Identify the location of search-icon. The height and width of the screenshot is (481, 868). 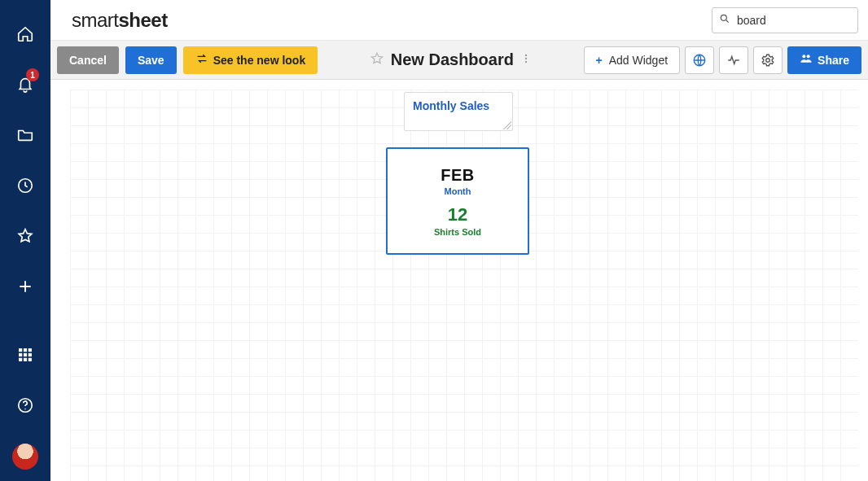
(727, 20).